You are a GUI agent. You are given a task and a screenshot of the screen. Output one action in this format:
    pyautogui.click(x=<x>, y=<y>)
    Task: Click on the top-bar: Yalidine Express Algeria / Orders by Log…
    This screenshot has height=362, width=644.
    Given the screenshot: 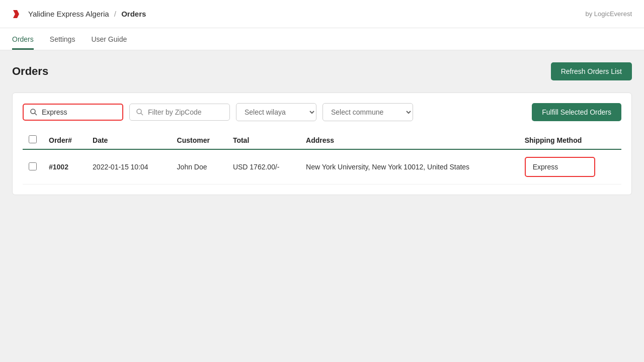 What is the action you would take?
    pyautogui.click(x=322, y=14)
    